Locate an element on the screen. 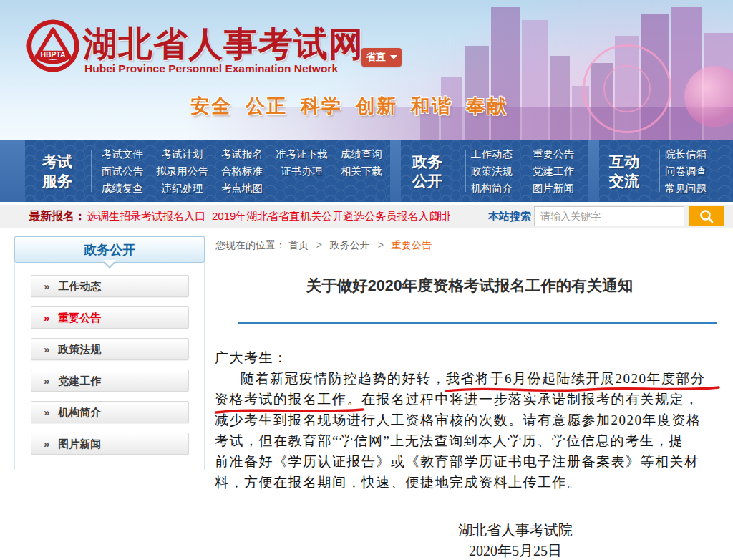 Image resolution: width=733 pixels, height=560 pixels. breadcrumb-current: 重要公告 is located at coordinates (412, 245).